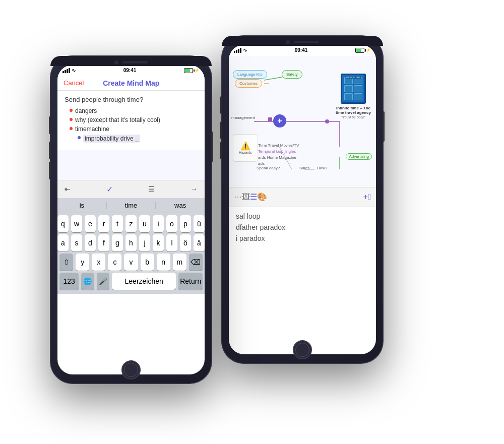  I want to click on node-sales: Sales, so click(304, 168).